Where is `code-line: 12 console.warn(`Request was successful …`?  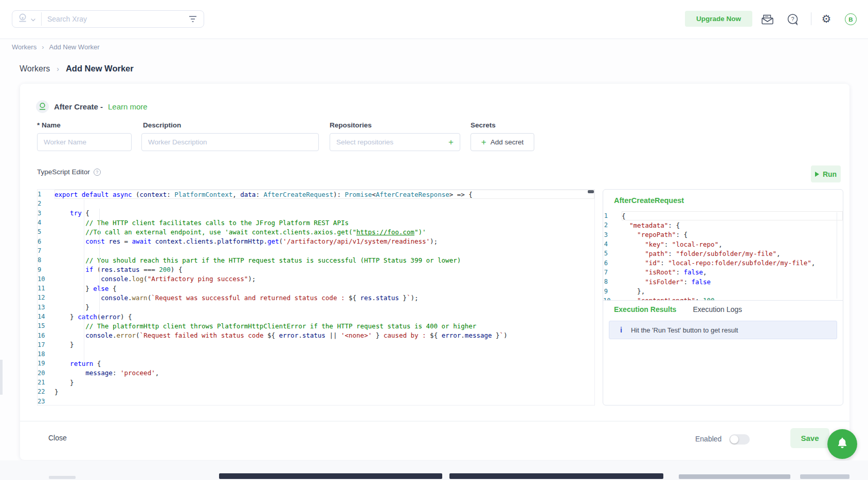
code-line: 12 console.warn(`Request was successful … is located at coordinates (316, 298).